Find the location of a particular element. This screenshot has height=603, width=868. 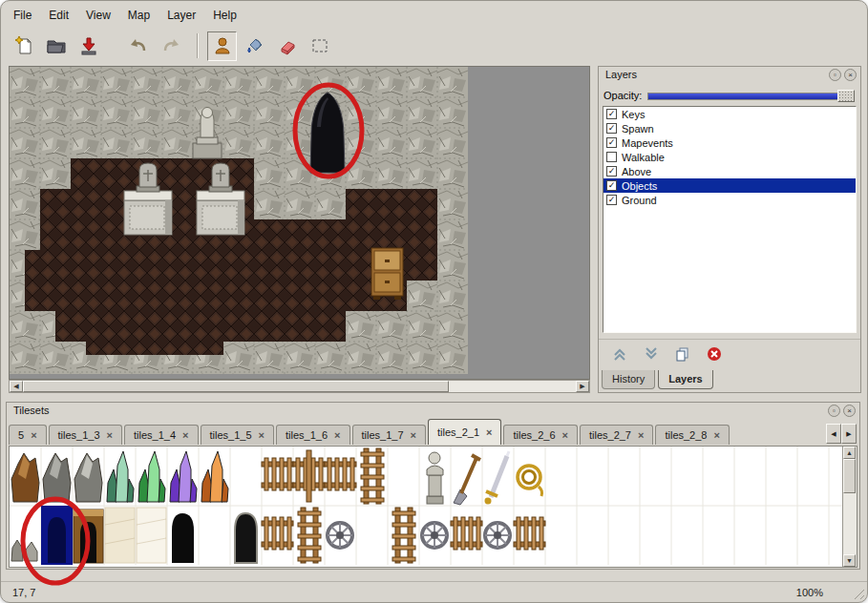

cabinet is located at coordinates (388, 274).